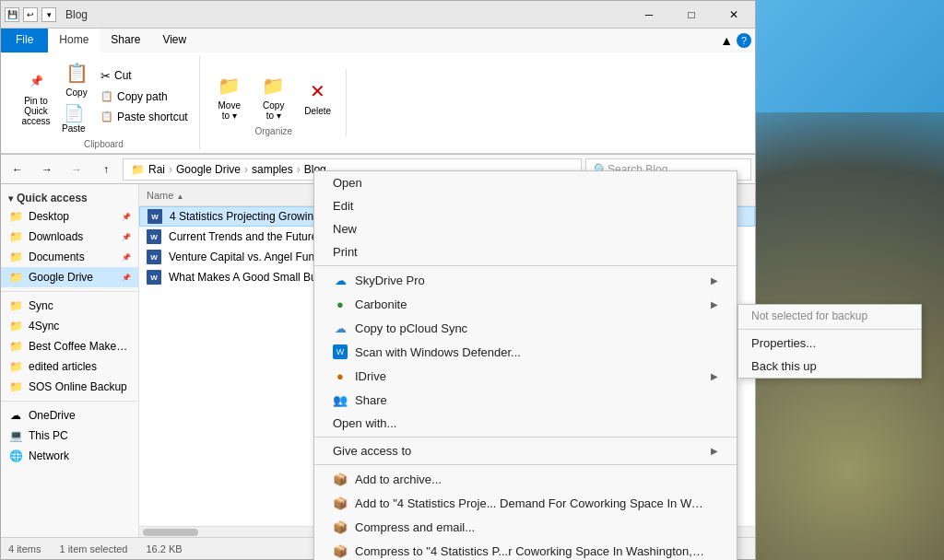 Image resolution: width=944 pixels, height=560 pixels. I want to click on word-icon-1: W, so click(155, 216).